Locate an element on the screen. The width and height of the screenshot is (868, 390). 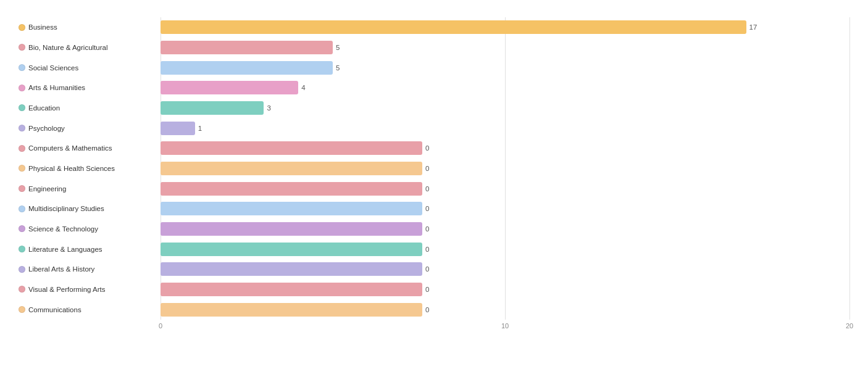
bar-label: Psychology is located at coordinates (90, 128).